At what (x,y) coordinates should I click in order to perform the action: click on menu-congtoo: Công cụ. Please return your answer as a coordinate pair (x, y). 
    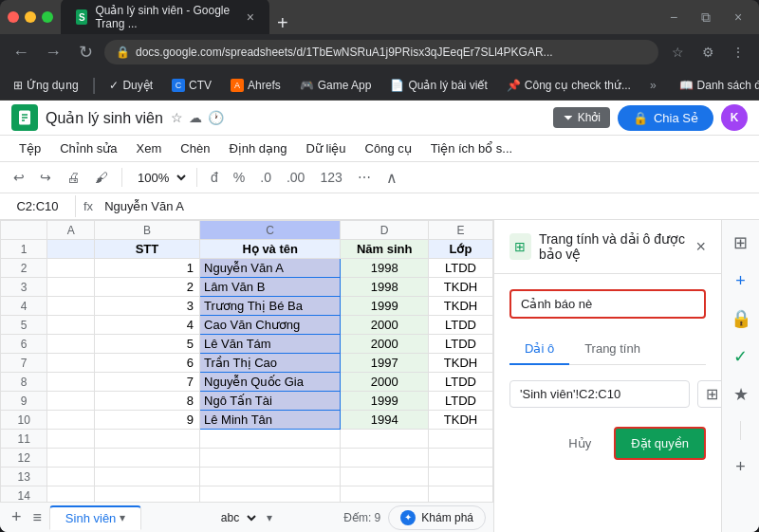
    Looking at the image, I should click on (389, 148).